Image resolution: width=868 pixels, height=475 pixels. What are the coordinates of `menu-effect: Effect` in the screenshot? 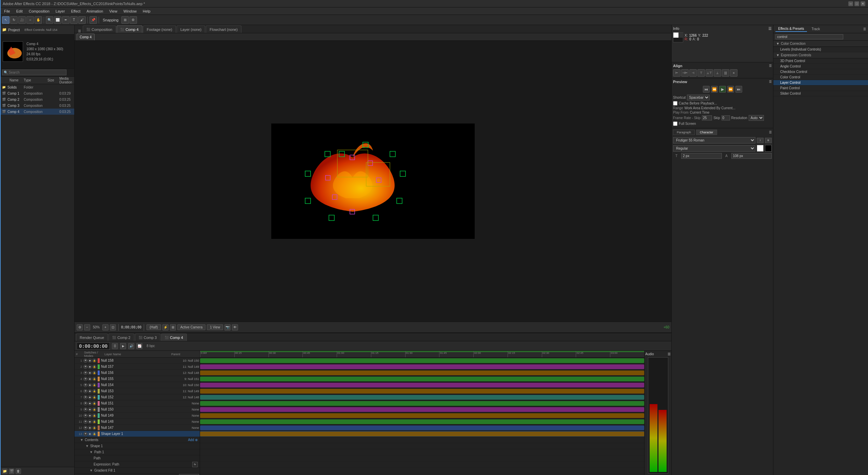 It's located at (76, 11).